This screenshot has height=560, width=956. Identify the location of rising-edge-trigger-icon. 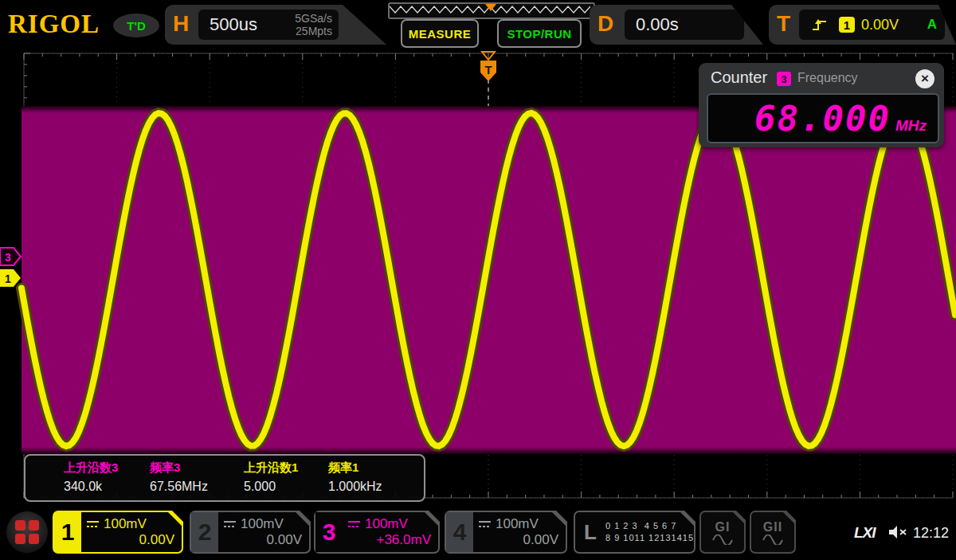
(820, 25).